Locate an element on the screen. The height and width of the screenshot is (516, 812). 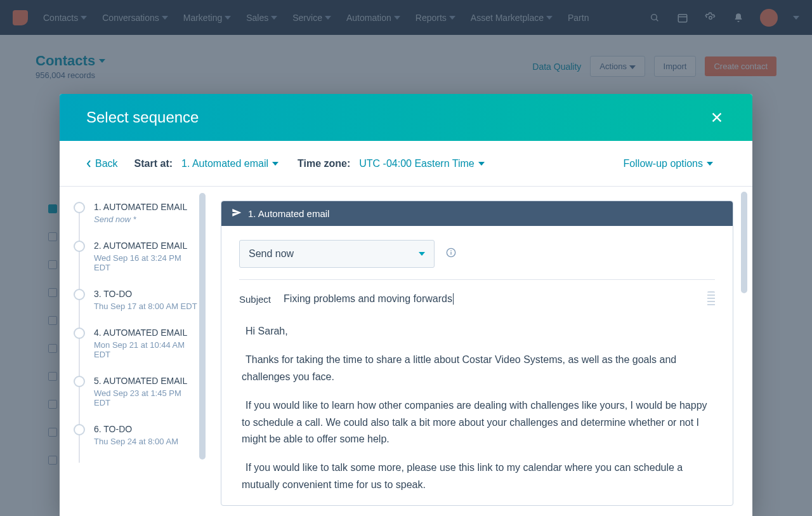
sequence-step: 4. AUTOMATED EMAILMon Sep 21 at 10:44 AM… is located at coordinates (136, 352).